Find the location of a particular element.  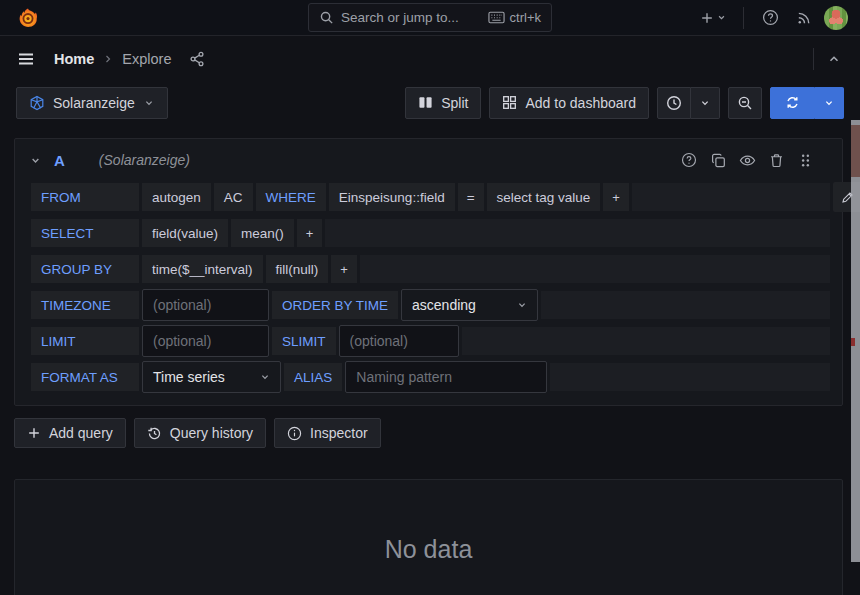

zoom-out-icon is located at coordinates (745, 103).